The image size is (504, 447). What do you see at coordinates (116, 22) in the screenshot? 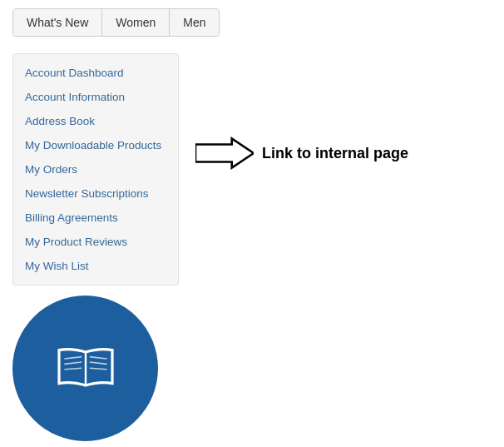
I see `top-navigation: What's New Women Men` at bounding box center [116, 22].